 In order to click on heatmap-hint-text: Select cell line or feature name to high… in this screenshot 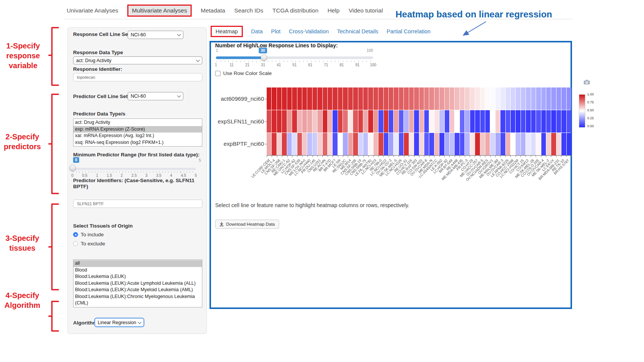, I will do `click(312, 205)`.